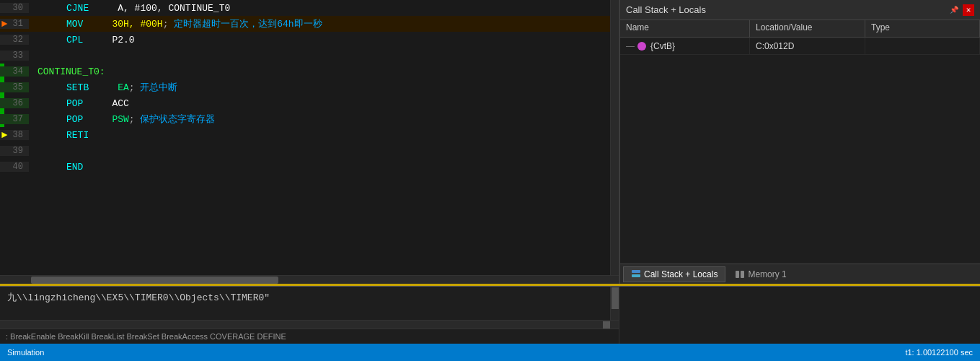 This screenshot has width=980, height=361. I want to click on h-scrollbar-thumb, so click(154, 280).